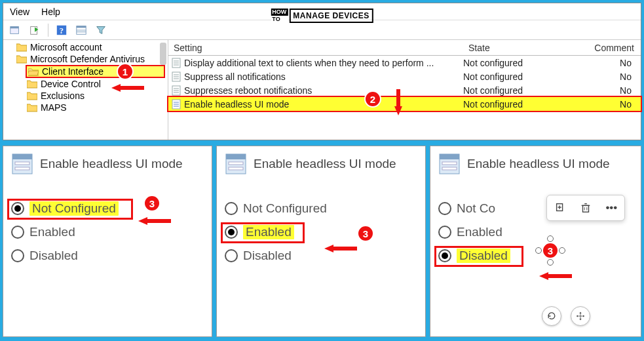 The image size is (644, 341). Describe the element at coordinates (322, 30) in the screenshot. I see `toolbar: ?` at that location.